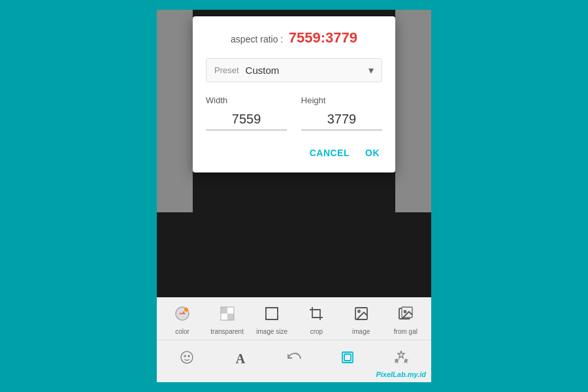 The width and height of the screenshot is (588, 392). What do you see at coordinates (246, 113) in the screenshot?
I see `width-group: Width` at bounding box center [246, 113].